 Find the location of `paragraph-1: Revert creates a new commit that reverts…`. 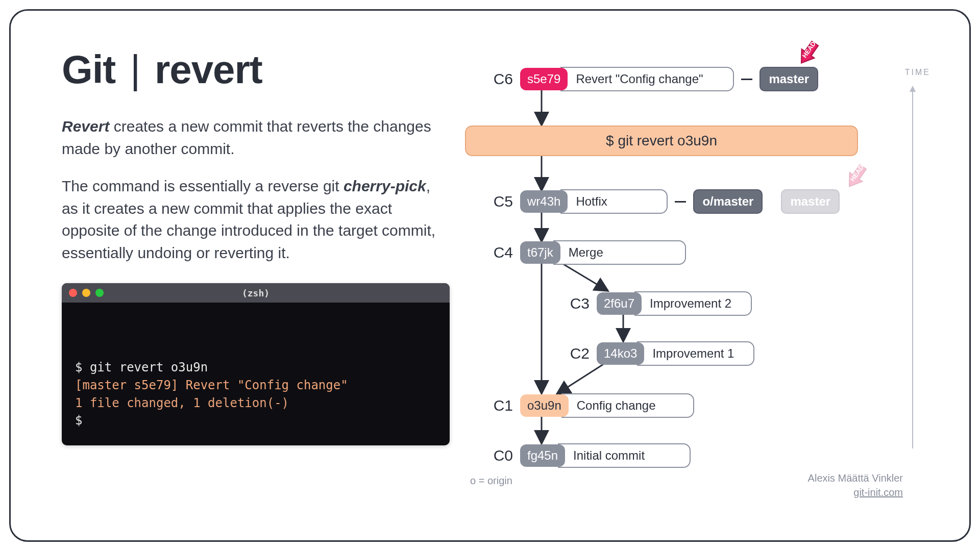

paragraph-1: Revert creates a new commit that reverts… is located at coordinates (256, 138).